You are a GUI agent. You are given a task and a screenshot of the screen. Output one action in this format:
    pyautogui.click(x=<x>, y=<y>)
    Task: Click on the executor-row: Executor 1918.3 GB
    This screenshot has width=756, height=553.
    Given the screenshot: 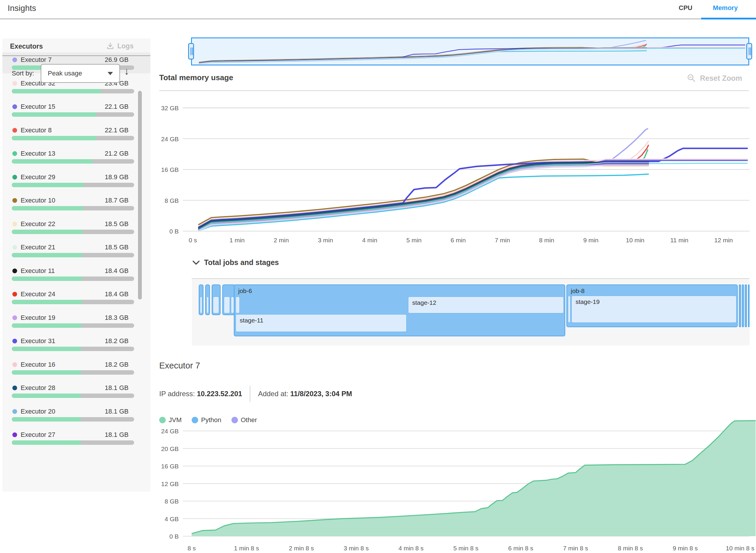 What is the action you would take?
    pyautogui.click(x=76, y=321)
    